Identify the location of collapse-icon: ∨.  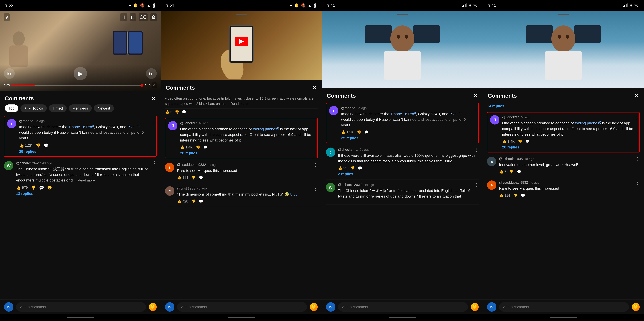
(7, 17).